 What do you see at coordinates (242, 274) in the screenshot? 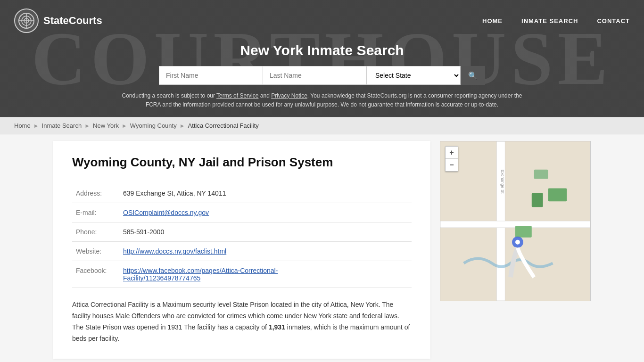
I see `facebook-row: Facebook: https://www.facebook.com/pages…` at bounding box center [242, 274].